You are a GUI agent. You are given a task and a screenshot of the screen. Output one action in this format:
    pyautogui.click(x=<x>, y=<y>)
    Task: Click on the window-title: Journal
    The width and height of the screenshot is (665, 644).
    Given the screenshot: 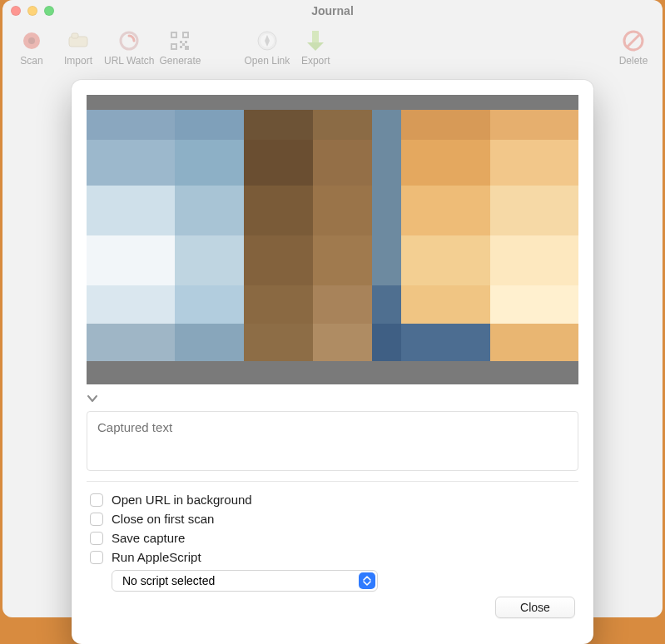 What is the action you would take?
    pyautogui.click(x=333, y=11)
    